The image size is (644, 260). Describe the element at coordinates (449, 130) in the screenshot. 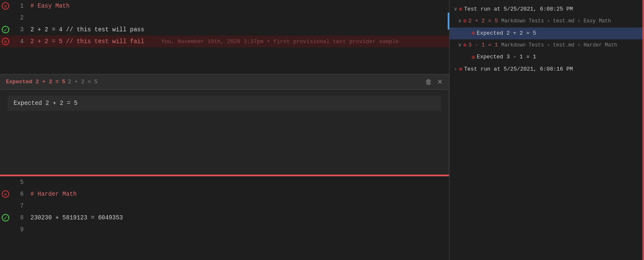

I see `vertical-divider` at that location.